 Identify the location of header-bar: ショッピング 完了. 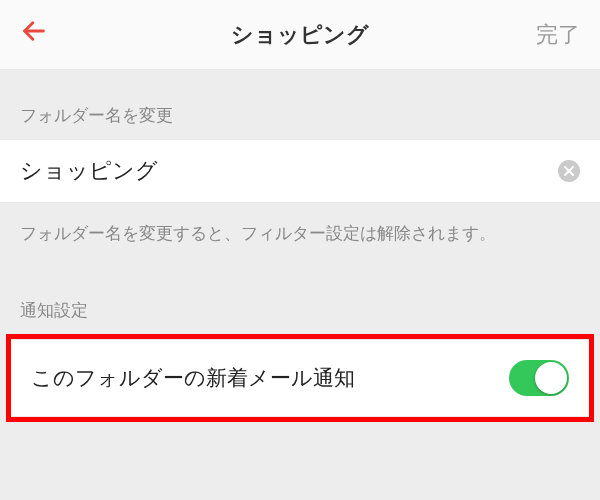
(300, 35).